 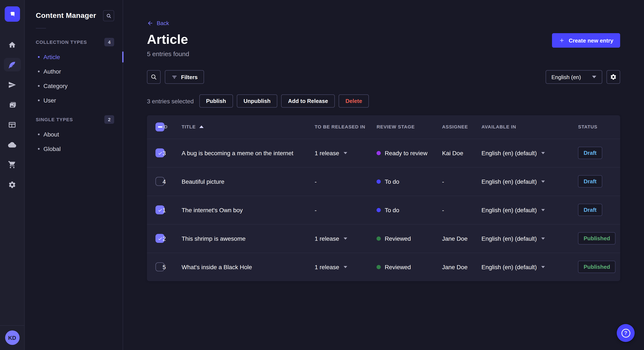 I want to click on layout-icon, so click(x=12, y=125).